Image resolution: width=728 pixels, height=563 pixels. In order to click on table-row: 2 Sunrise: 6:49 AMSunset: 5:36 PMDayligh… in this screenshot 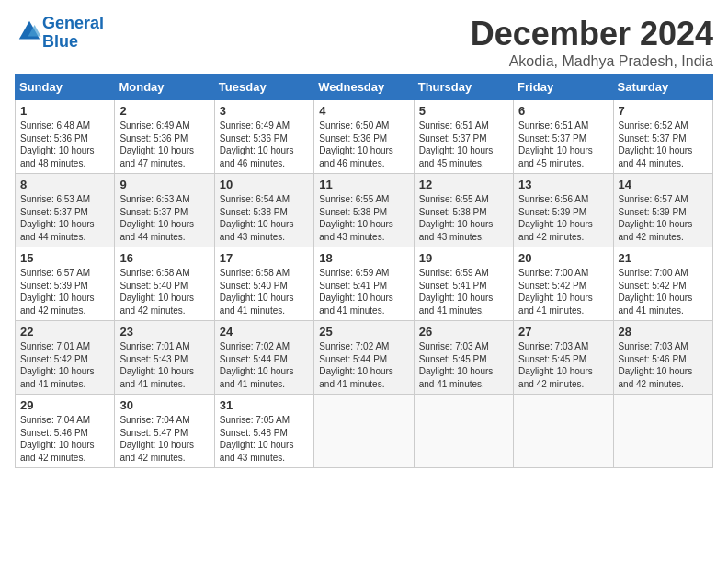, I will do `click(165, 137)`.